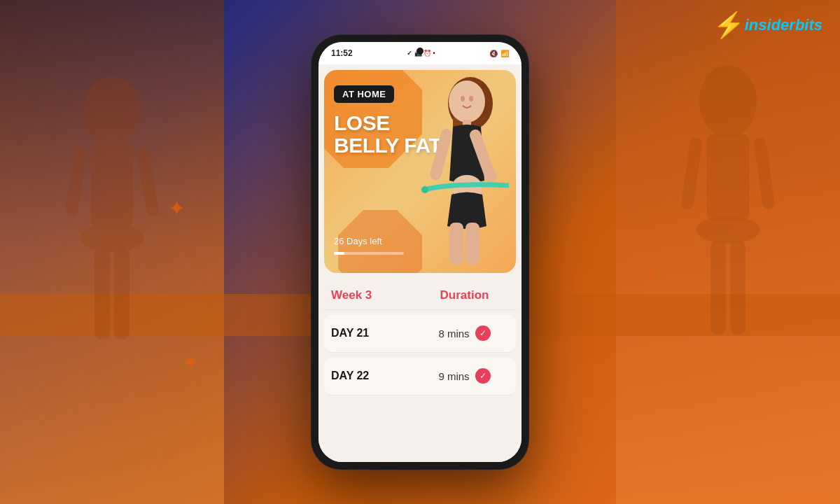 Image resolution: width=840 pixels, height=504 pixels. What do you see at coordinates (454, 377) in the screenshot?
I see `day-22-duration-text: 9 mins` at bounding box center [454, 377].